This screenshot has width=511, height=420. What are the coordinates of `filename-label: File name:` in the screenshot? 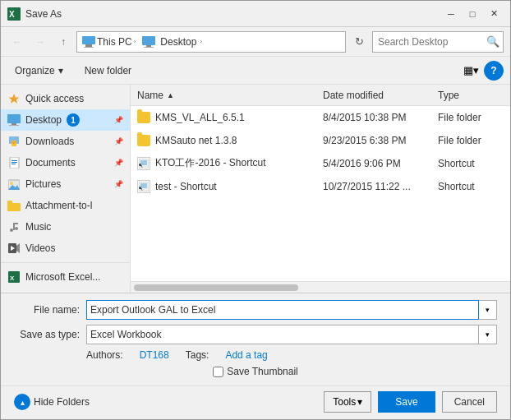 It's located at (47, 310).